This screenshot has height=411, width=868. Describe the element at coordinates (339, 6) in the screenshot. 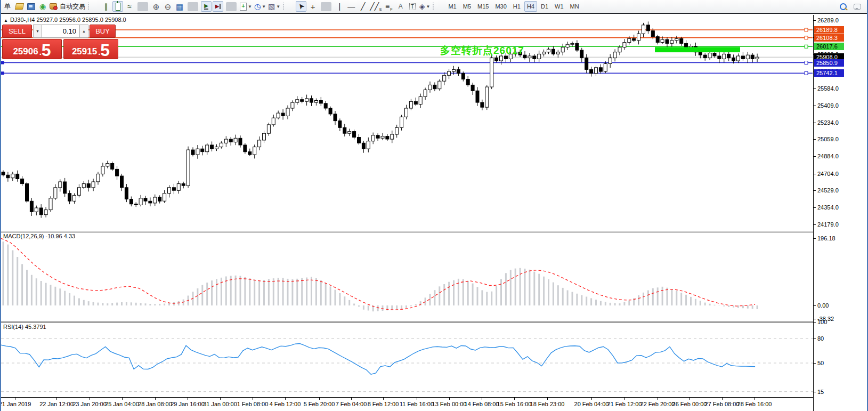

I see `vertical-line-button: |` at that location.